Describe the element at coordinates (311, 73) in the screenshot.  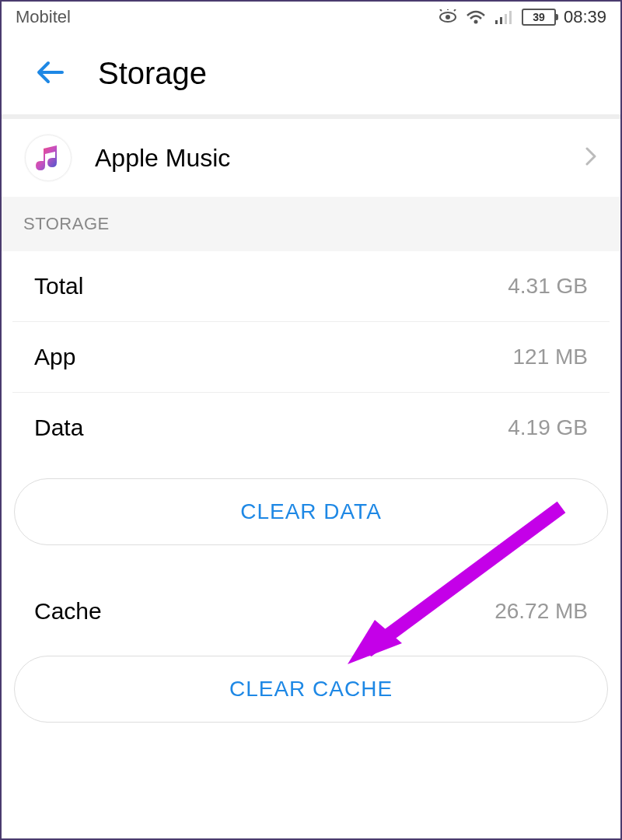
I see `page-header: Storage` at that location.